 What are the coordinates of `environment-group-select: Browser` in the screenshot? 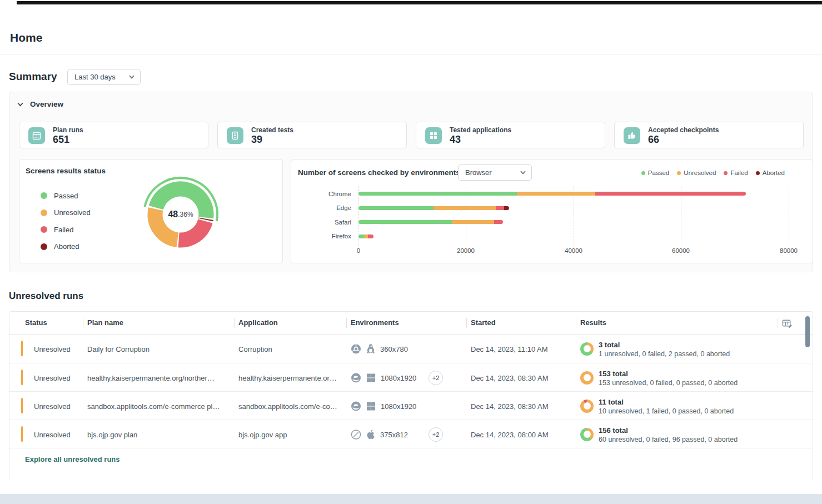 It's located at (495, 172).